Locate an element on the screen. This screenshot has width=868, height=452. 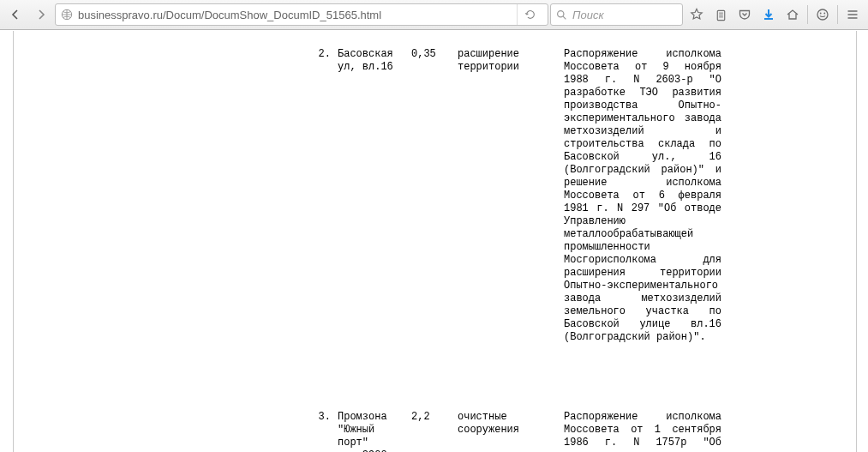
row-description: Распоряжение исполкома Моссовета от 1 се… is located at coordinates (643, 431).